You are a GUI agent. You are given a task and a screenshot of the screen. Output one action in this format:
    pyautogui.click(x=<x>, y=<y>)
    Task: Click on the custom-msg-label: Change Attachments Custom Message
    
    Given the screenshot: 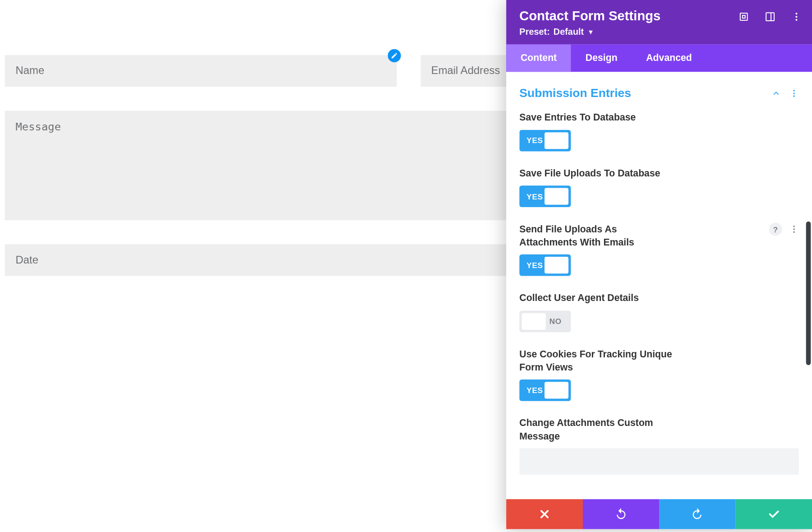 What is the action you would take?
    pyautogui.click(x=597, y=430)
    